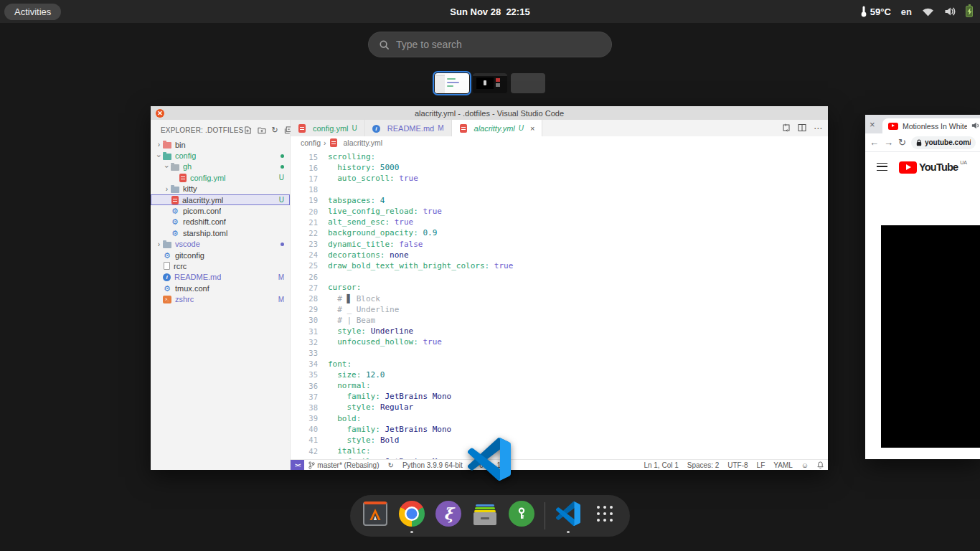  Describe the element at coordinates (220, 166) in the screenshot. I see `tree-item-gh: ›gh` at that location.